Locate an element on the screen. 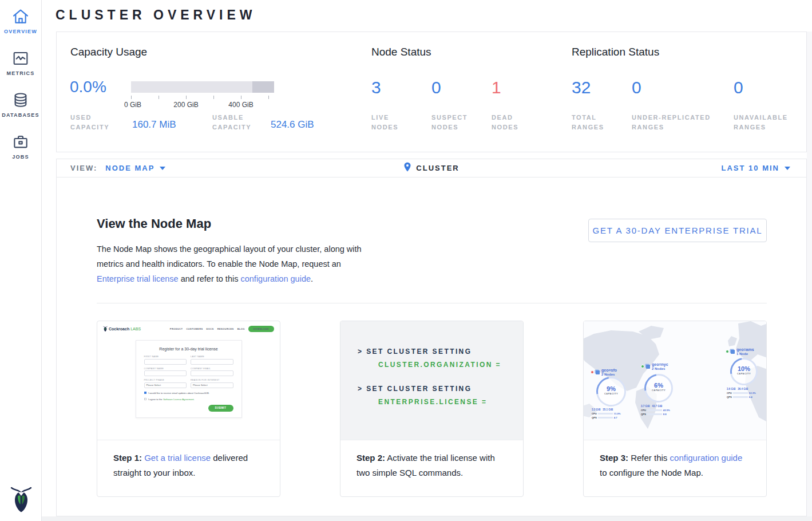  section-divider is located at coordinates (431, 303).